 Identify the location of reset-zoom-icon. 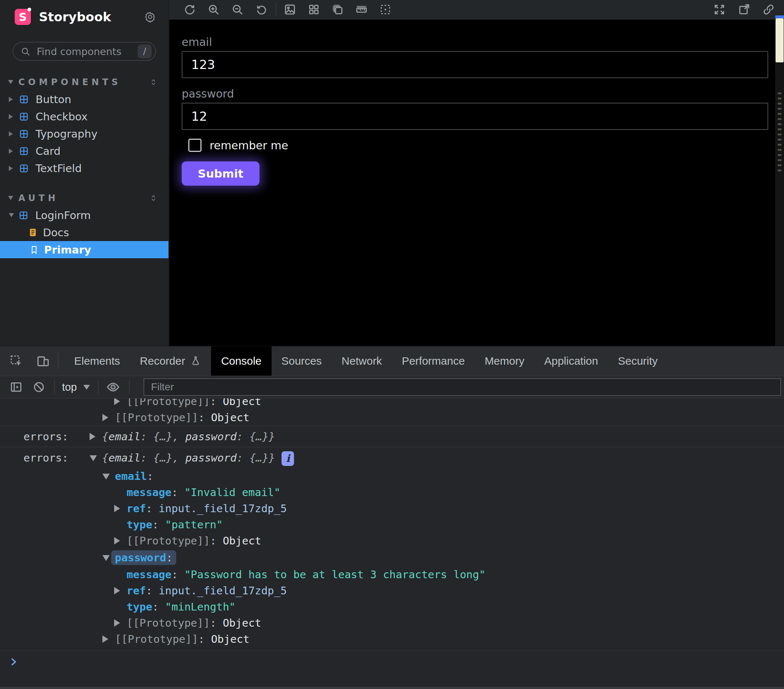
(262, 10).